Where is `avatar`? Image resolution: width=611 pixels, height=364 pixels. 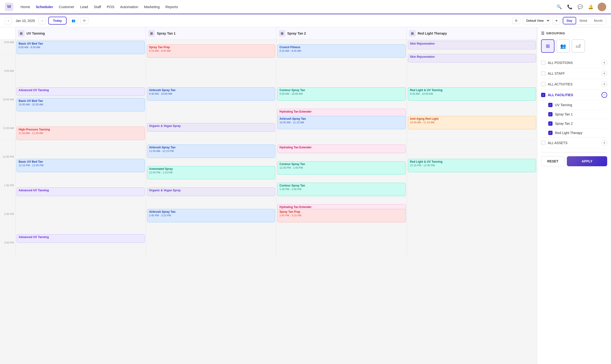
avatar is located at coordinates (602, 7).